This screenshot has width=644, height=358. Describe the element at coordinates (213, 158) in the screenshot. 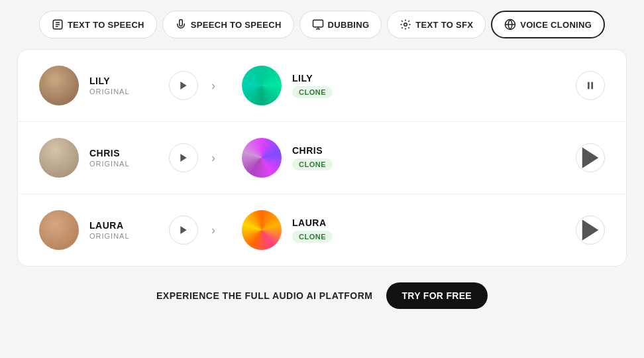

I see `arrow-icon-chris: ›` at that location.